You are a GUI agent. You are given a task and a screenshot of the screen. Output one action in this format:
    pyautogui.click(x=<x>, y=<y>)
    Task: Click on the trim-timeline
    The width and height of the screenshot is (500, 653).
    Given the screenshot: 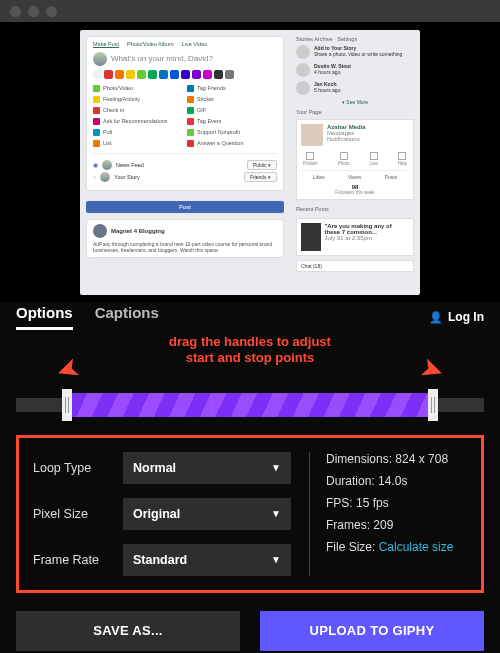 What is the action you would take?
    pyautogui.click(x=250, y=405)
    